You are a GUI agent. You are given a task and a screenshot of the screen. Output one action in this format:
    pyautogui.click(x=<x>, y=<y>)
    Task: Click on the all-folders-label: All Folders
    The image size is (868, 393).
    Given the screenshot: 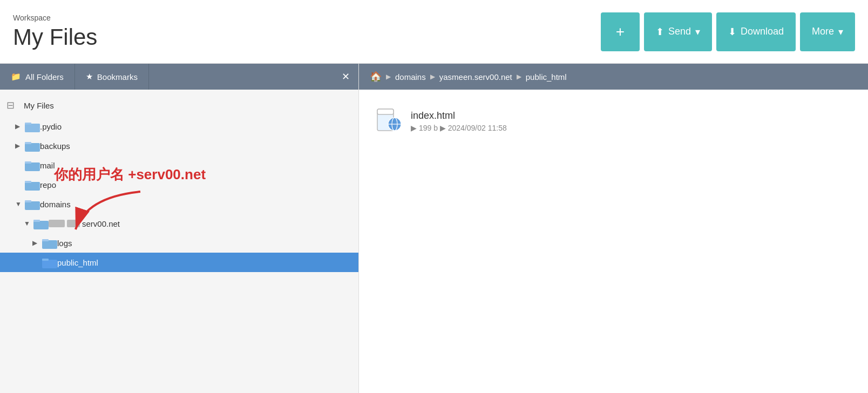 What is the action you would take?
    pyautogui.click(x=44, y=77)
    